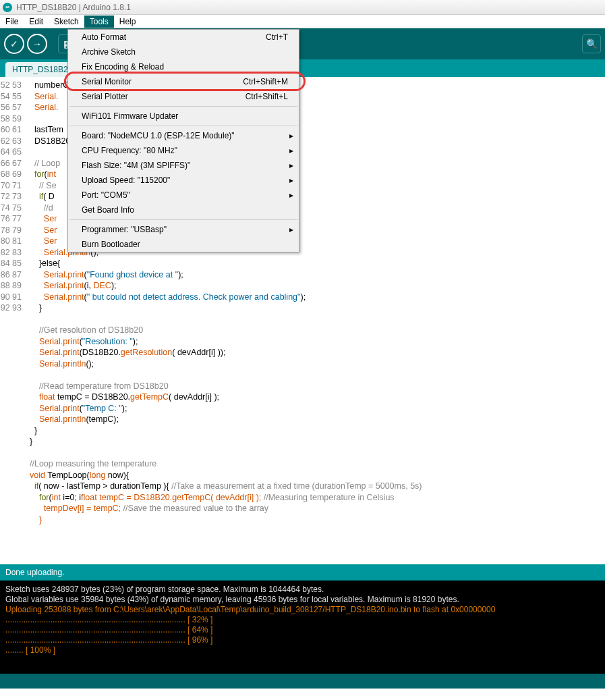 This screenshot has height=700, width=605. I want to click on menu-board-info: Get Board Info, so click(183, 210).